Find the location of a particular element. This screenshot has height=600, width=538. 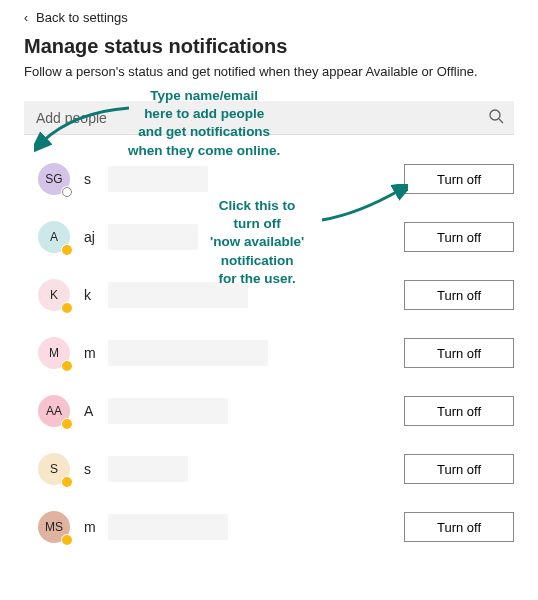

page-subtitle: Follow a person's status and get notifie… is located at coordinates (269, 72).